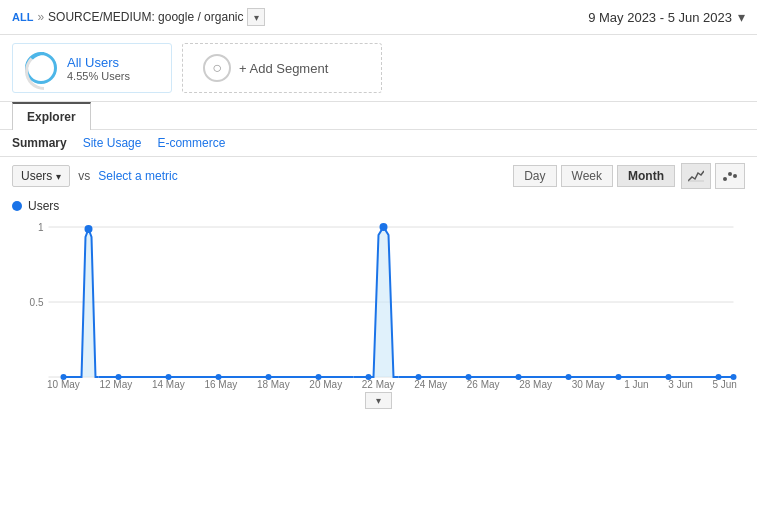 The width and height of the screenshot is (757, 510). Describe the element at coordinates (92, 68) in the screenshot. I see `all-users-segment: All Users 4.55% Users` at that location.